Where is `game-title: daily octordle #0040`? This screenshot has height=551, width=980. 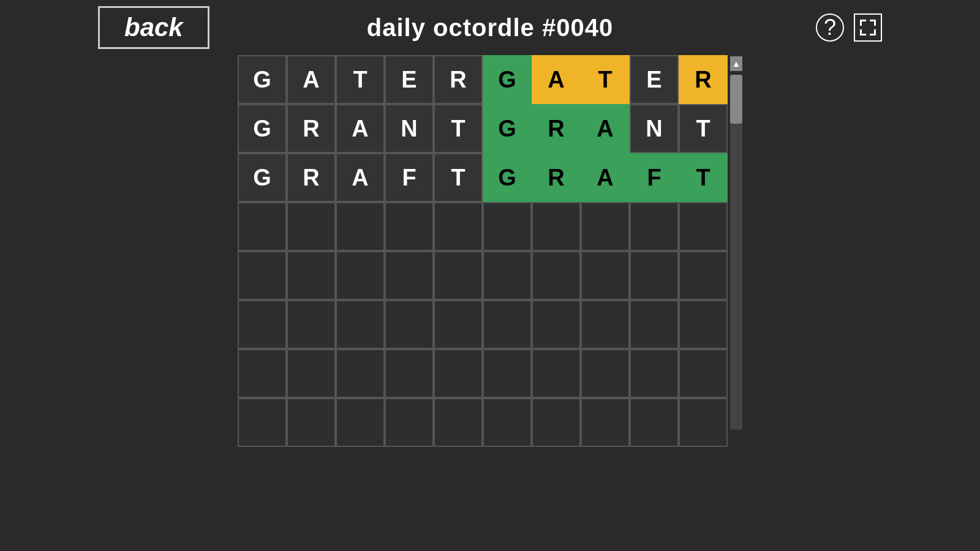
game-title: daily octordle #0040 is located at coordinates (490, 28).